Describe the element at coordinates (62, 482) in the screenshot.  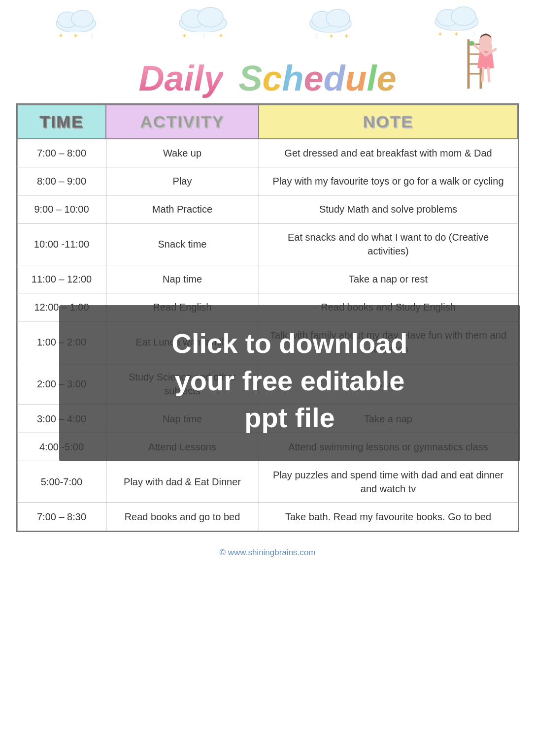
I see `cell-time-10: 5:00-7:00` at that location.